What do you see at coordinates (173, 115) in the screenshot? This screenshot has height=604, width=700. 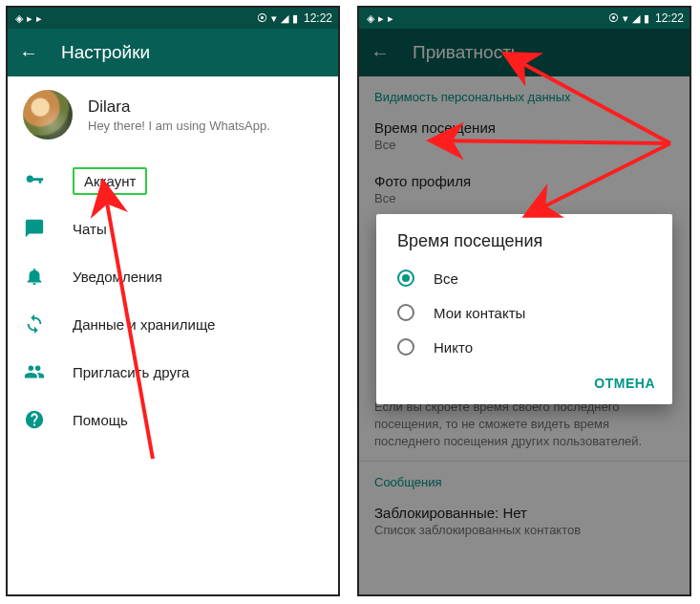 I see `profile-row: Dilara Hey there! I am using WhatsApp.` at bounding box center [173, 115].